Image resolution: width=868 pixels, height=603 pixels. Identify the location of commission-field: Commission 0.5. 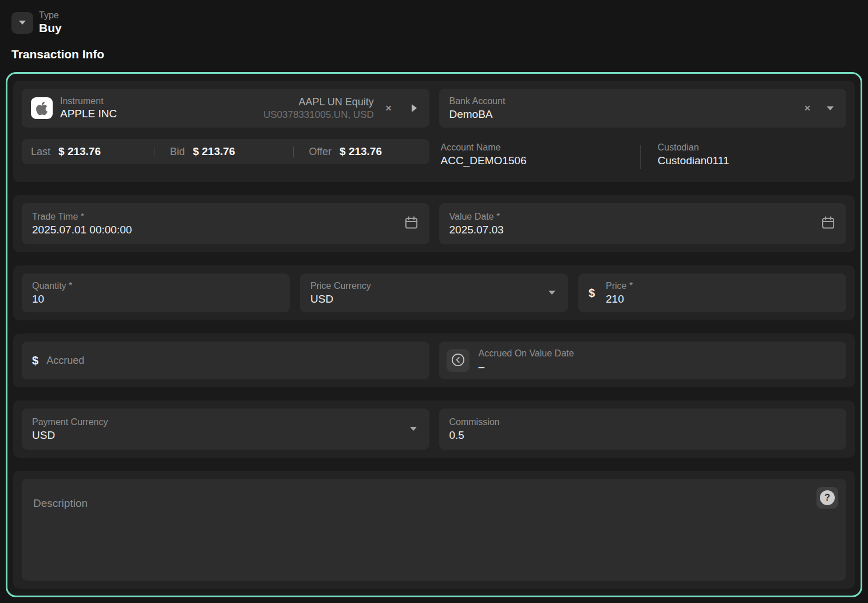
(643, 429).